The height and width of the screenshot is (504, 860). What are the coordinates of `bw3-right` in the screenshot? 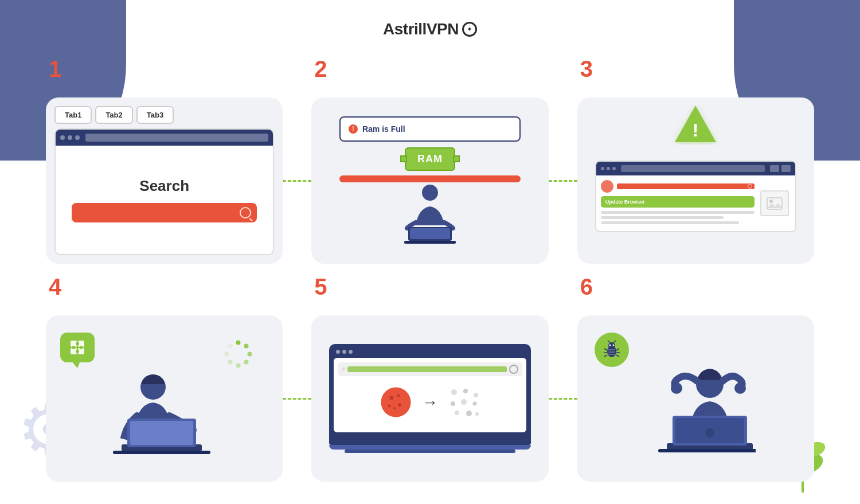 It's located at (775, 203).